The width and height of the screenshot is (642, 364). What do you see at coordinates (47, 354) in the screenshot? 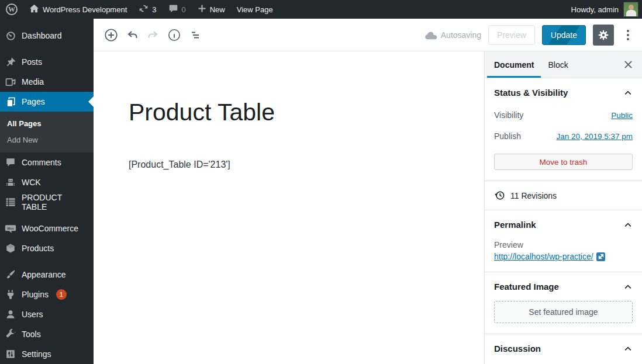
I see `sidebar-item-settings: Settings` at bounding box center [47, 354].